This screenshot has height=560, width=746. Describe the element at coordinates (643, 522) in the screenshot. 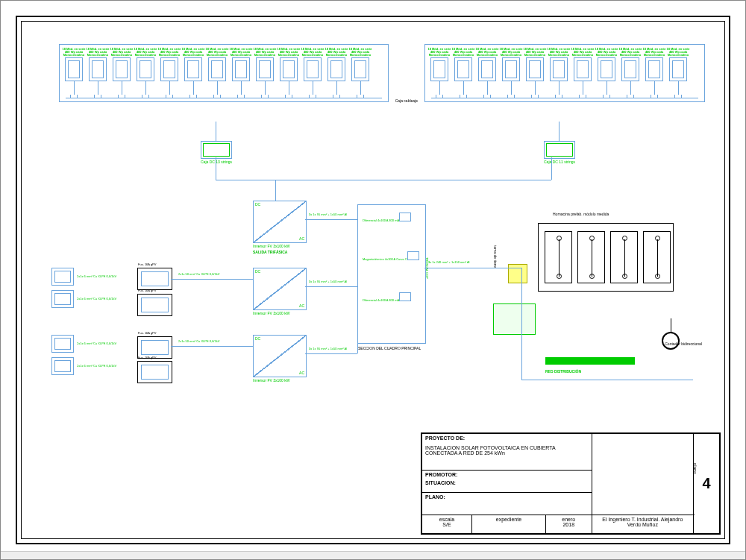

I see `engineer-name: El Ingeniero T. Industrial. Alejandro Ve…` at that location.